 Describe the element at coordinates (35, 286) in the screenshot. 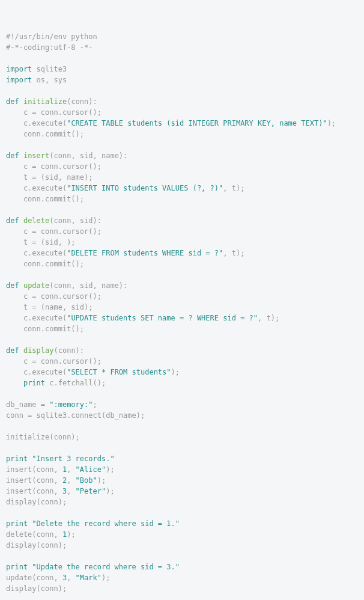

I see `fn-update: update` at that location.